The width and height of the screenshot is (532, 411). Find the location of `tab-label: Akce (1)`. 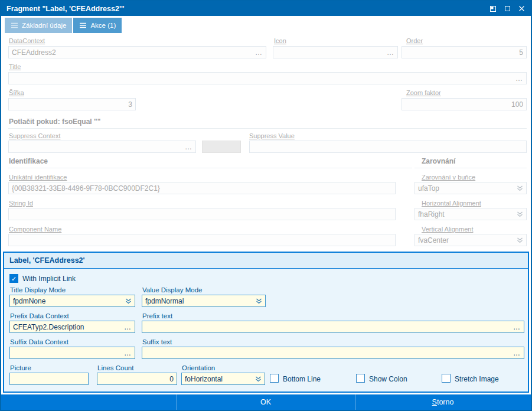

tab-label: Akce (1) is located at coordinates (103, 25).